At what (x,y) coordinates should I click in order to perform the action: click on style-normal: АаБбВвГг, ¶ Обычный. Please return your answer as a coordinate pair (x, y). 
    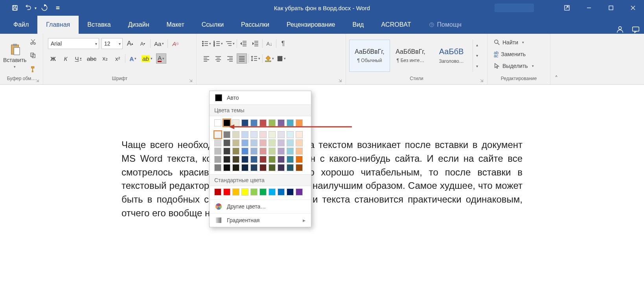
    Looking at the image, I should click on (370, 56).